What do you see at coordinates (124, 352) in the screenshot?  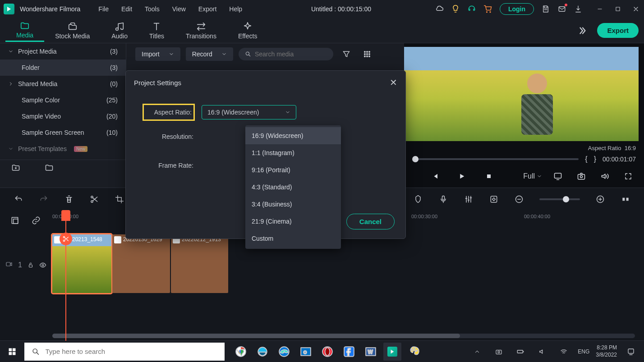 I see `taskbar-search` at bounding box center [124, 352].